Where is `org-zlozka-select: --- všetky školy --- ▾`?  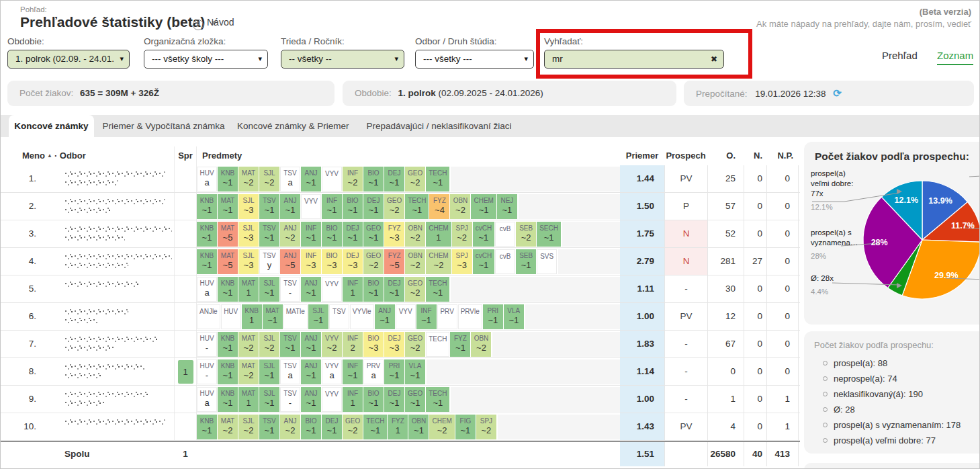
org-zlozka-select: --- všetky školy --- ▾ is located at coordinates (206, 59).